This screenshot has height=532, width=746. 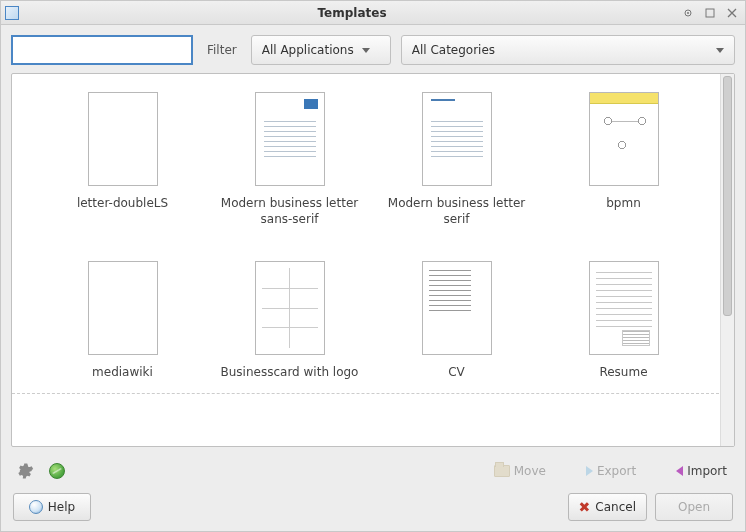 What do you see at coordinates (530, 471) in the screenshot?
I see `move-label: Move` at bounding box center [530, 471].